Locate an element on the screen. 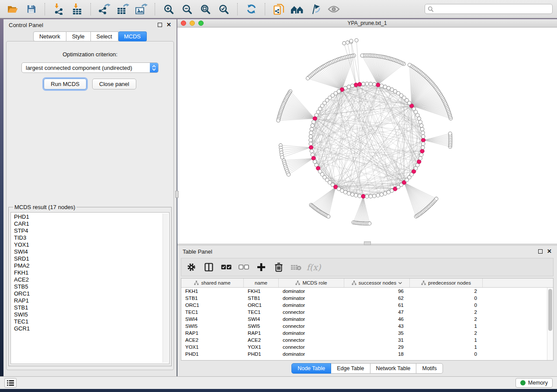 The height and width of the screenshot is (392, 557). delete-column-button is located at coordinates (279, 267).